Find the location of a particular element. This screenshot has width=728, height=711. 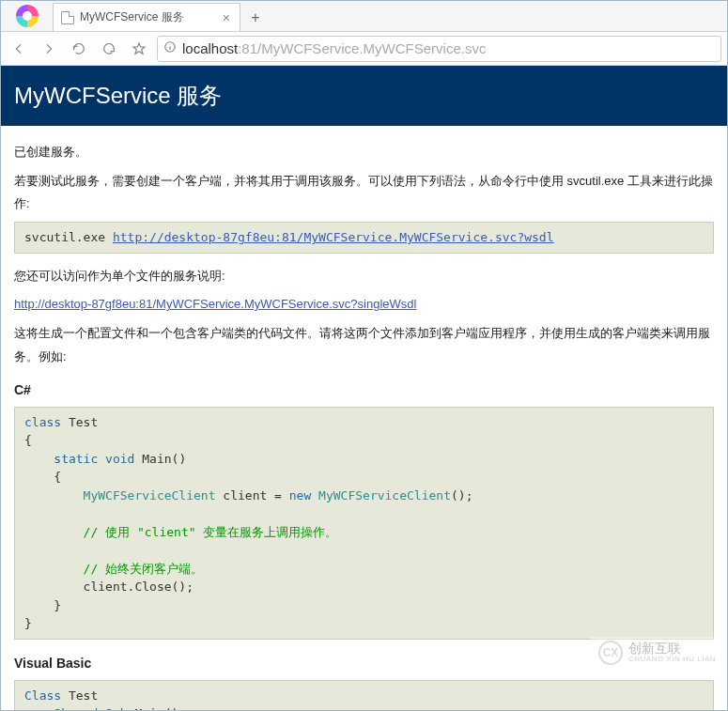

browser-tab: MyWCFService 服务 × is located at coordinates (147, 17).